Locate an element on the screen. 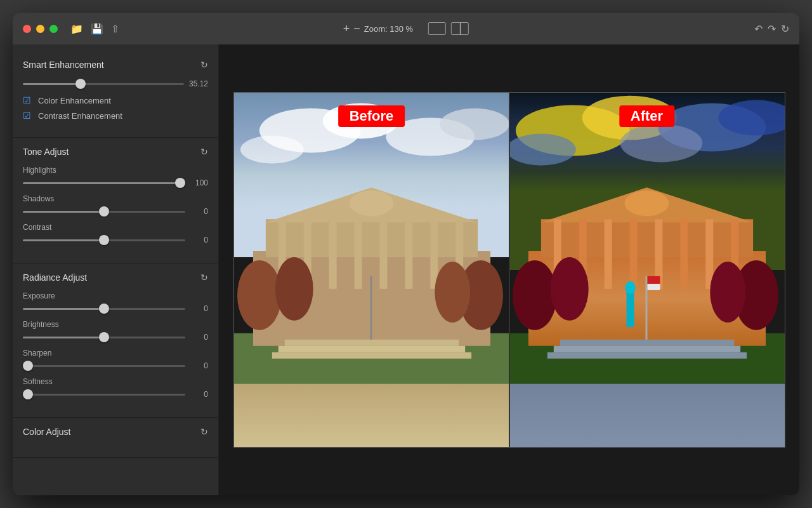  contrast-slider is located at coordinates (104, 240).